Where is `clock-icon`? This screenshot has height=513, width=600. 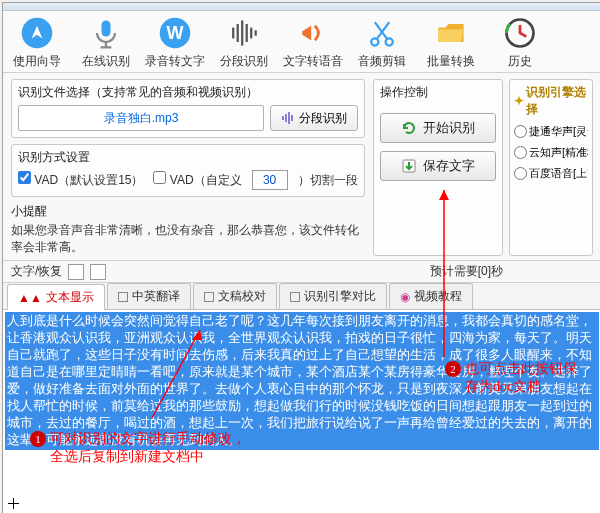
clock-icon is located at coordinates (520, 33).